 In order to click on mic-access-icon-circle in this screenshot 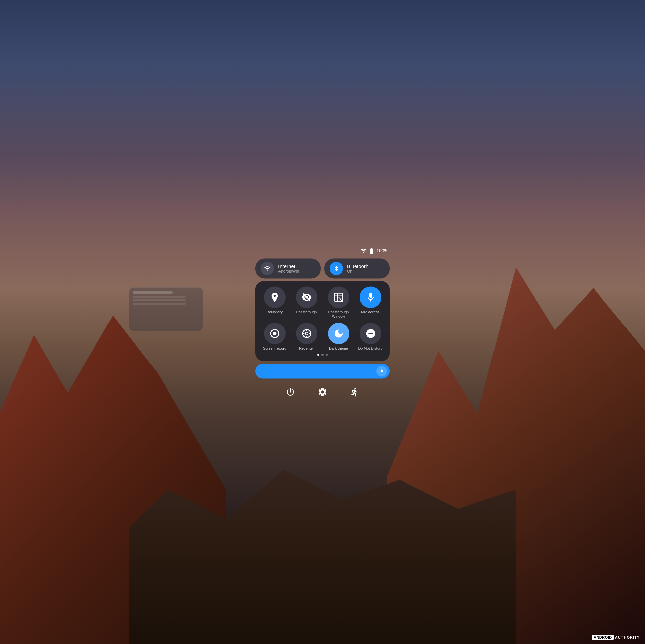, I will do `click(371, 297)`.